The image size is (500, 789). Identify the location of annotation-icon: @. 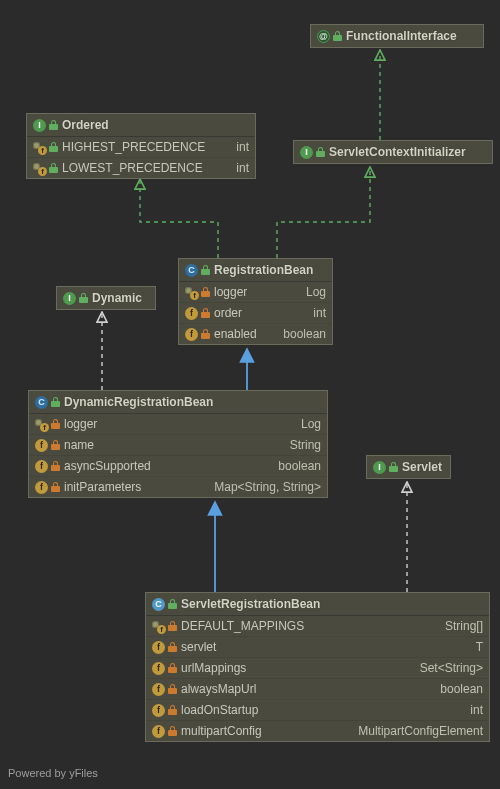
(324, 36).